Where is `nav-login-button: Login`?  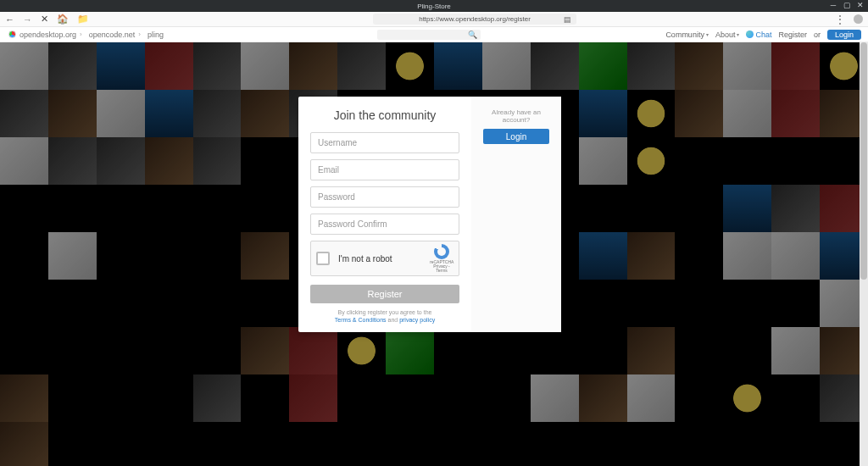
nav-login-button: Login is located at coordinates (844, 35).